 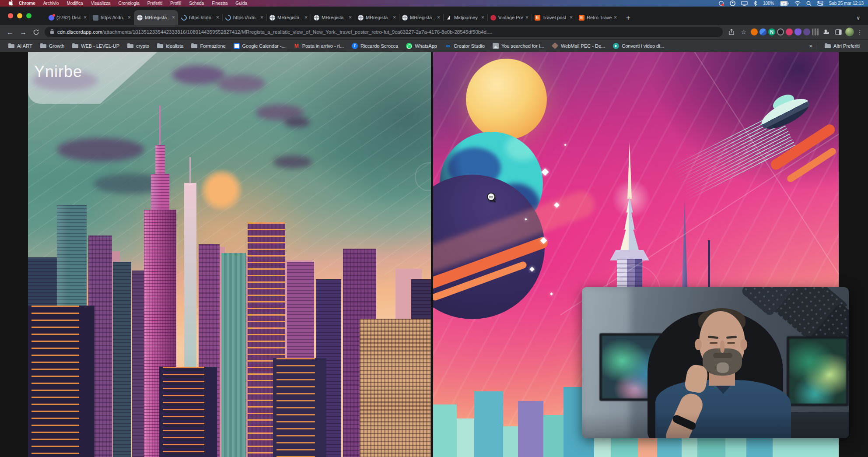 What do you see at coordinates (732, 32) in the screenshot?
I see `share-icon` at bounding box center [732, 32].